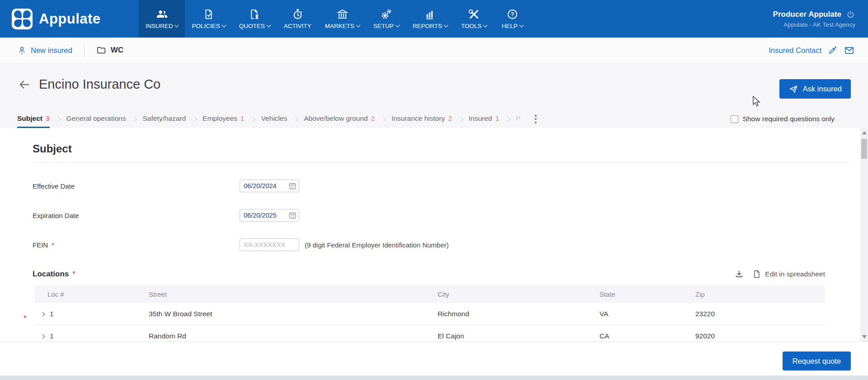  What do you see at coordinates (22, 51) in the screenshot?
I see `new-insured-person-icon` at bounding box center [22, 51].